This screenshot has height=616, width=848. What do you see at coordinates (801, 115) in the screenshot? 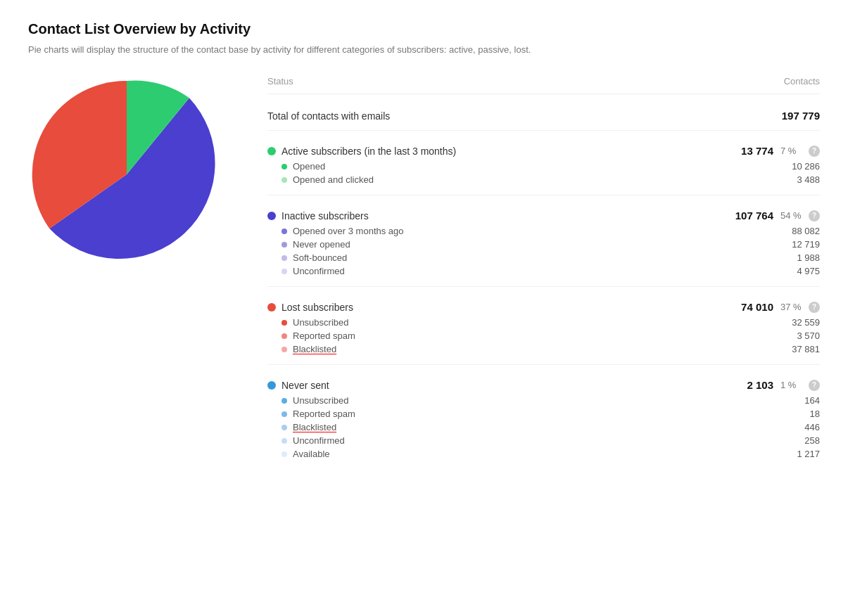
I see `total-value: 197 779` at bounding box center [801, 115].